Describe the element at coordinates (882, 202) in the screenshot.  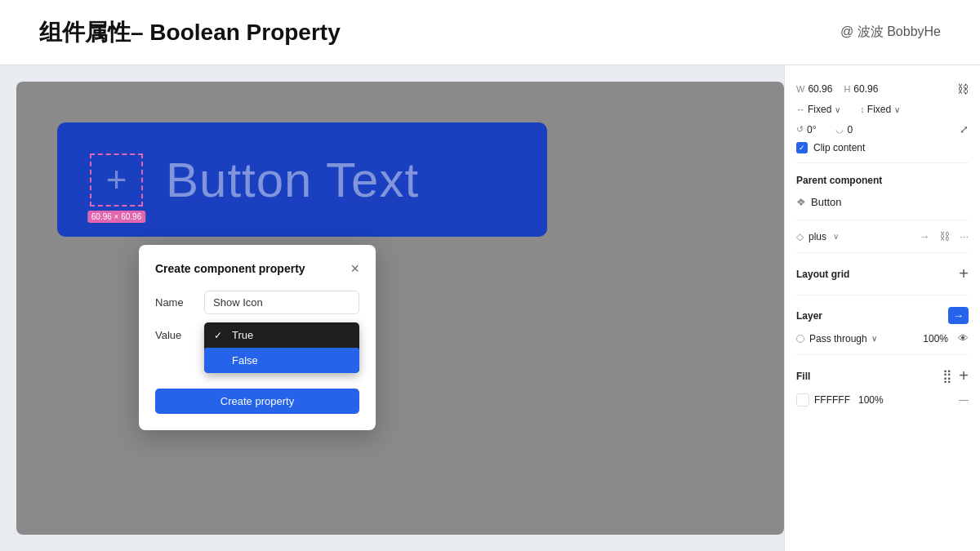
I see `parent-component-row: ❖ Button` at that location.